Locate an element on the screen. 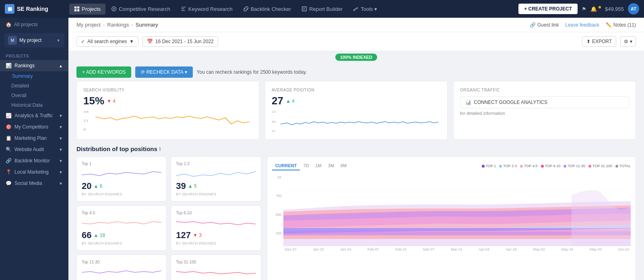  project-icon: M is located at coordinates (12, 40).